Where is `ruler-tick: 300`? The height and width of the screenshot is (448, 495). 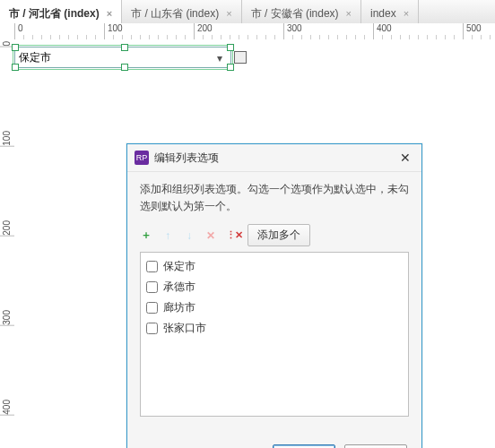
ruler-tick: 300 is located at coordinates (7, 317).